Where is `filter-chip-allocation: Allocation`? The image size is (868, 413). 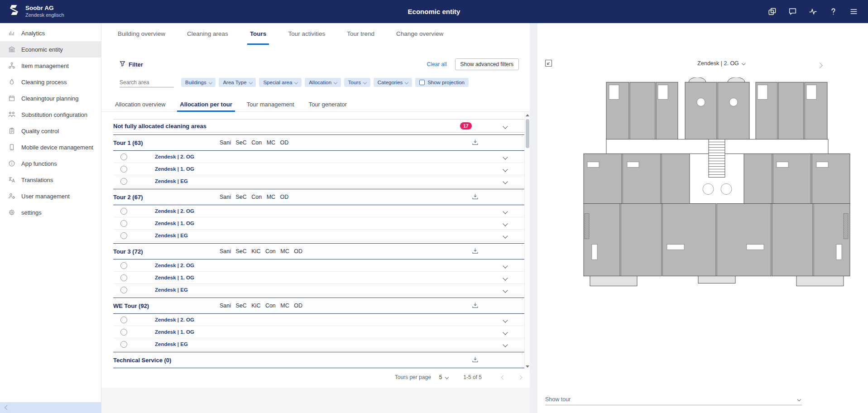 filter-chip-allocation: Allocation is located at coordinates (323, 82).